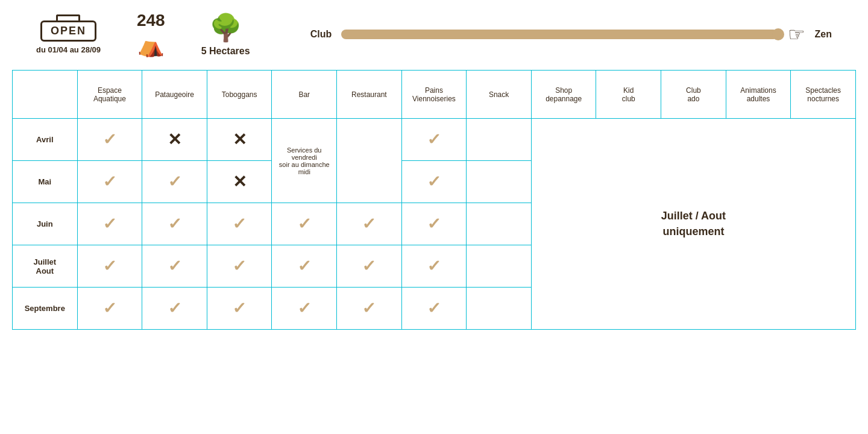 Image resolution: width=868 pixels, height=434 pixels. I want to click on cell-sep-snack, so click(499, 309).